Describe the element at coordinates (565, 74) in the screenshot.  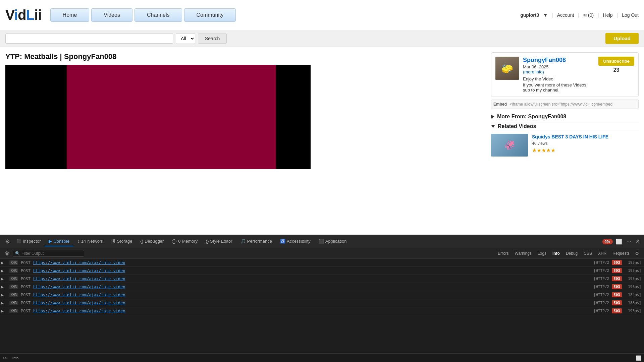
I see `channel-info: 🧽 SpongyFan008 Mar 06, 2025 (more info) …` at that location.